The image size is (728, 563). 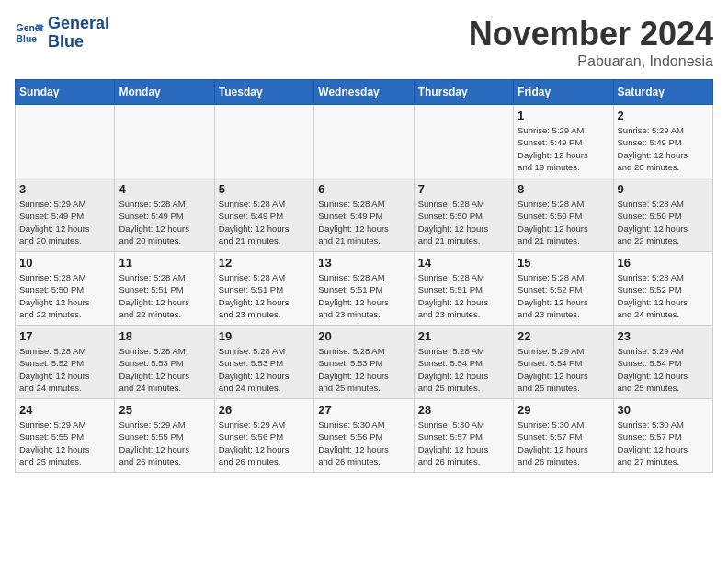 What do you see at coordinates (463, 362) in the screenshot?
I see `calendar-cell: 21Sunrise: 5:28 AM Sunset: 5:54 PM Dayli…` at bounding box center [463, 362].